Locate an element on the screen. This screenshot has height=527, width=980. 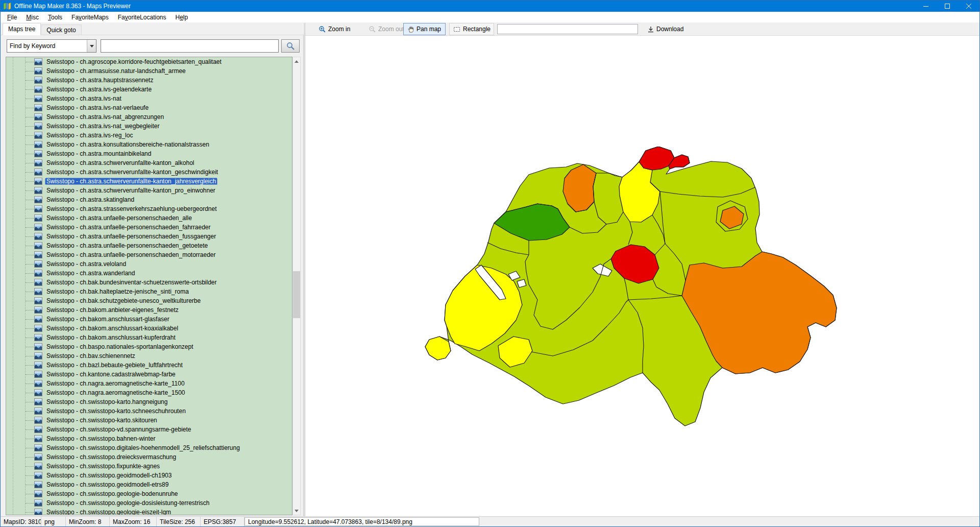
menu-tools: Tools is located at coordinates (55, 17).